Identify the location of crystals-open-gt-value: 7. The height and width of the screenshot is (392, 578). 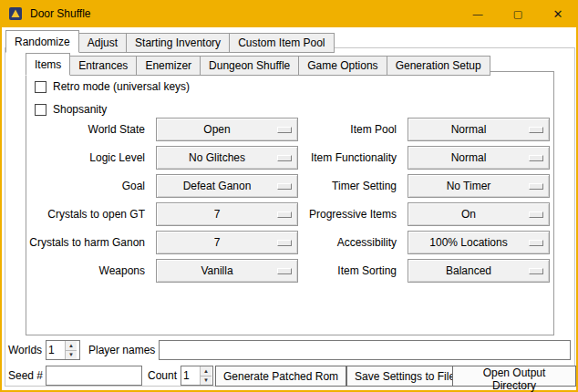
(217, 214).